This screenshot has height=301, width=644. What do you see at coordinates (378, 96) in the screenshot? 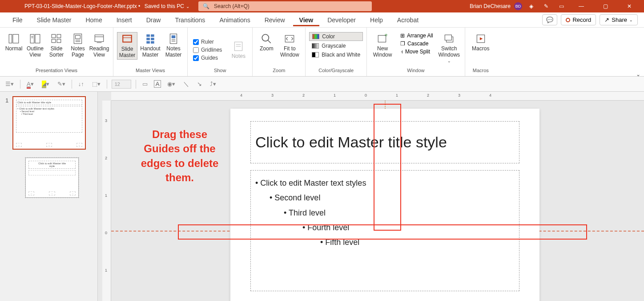
I see `horizontal-ruler: 4 3 2 1 0 1 2 3 4` at bounding box center [378, 96].